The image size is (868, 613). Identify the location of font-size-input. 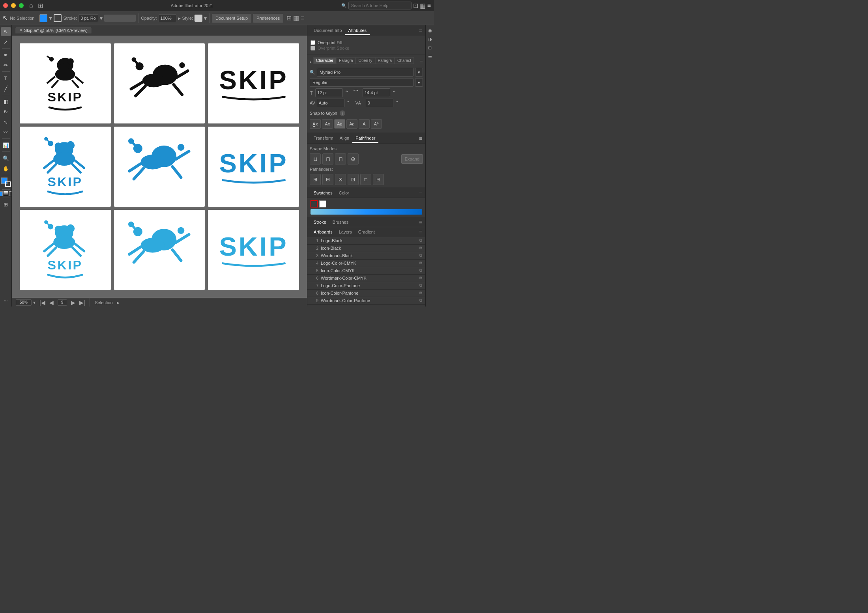
(329, 93).